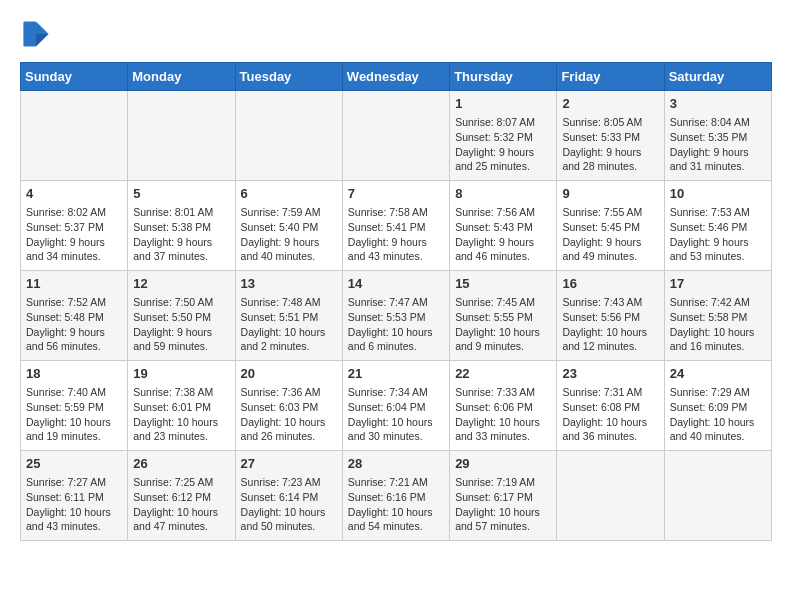 The image size is (792, 612). What do you see at coordinates (181, 194) in the screenshot?
I see `day-number: 5` at bounding box center [181, 194].